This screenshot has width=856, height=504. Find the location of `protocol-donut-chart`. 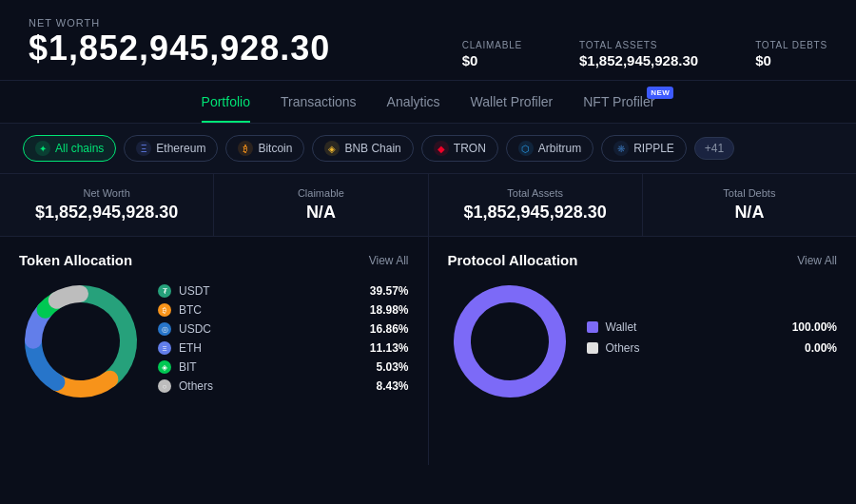

protocol-donut-chart is located at coordinates (510, 341).